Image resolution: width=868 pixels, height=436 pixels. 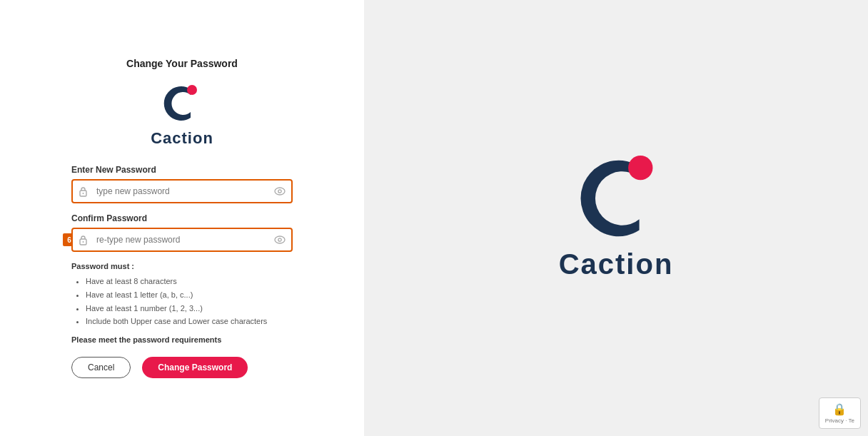 What do you see at coordinates (182, 191) in the screenshot?
I see `new-password-input-wrapper` at bounding box center [182, 191].